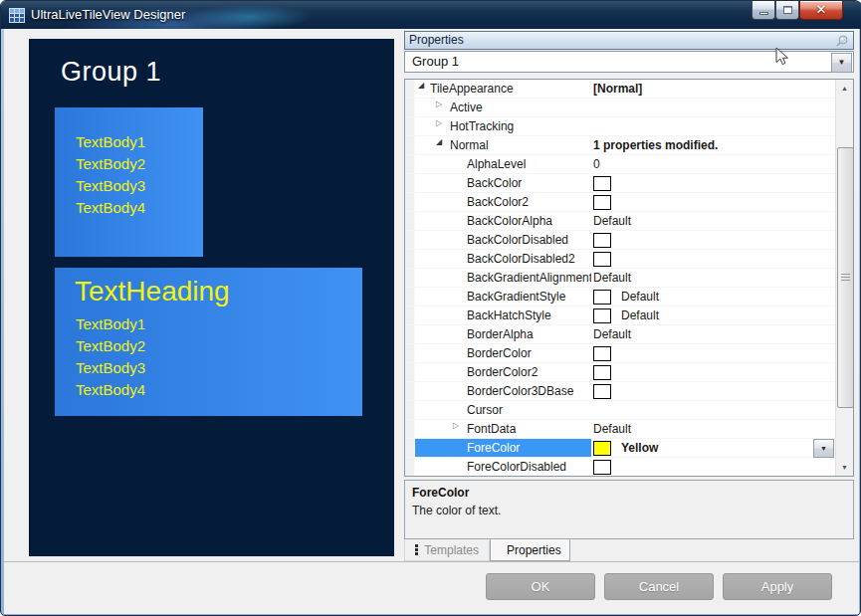 The width and height of the screenshot is (861, 616). Describe the element at coordinates (504, 448) in the screenshot. I see `property-name: ForeColor` at that location.